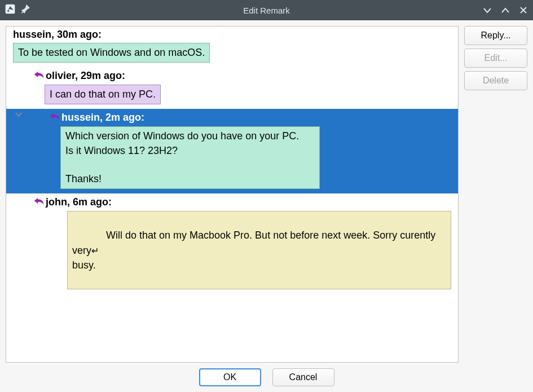  What do you see at coordinates (112, 53) in the screenshot?
I see `remark-body: To be tested on Windows and on macOS.` at bounding box center [112, 53].